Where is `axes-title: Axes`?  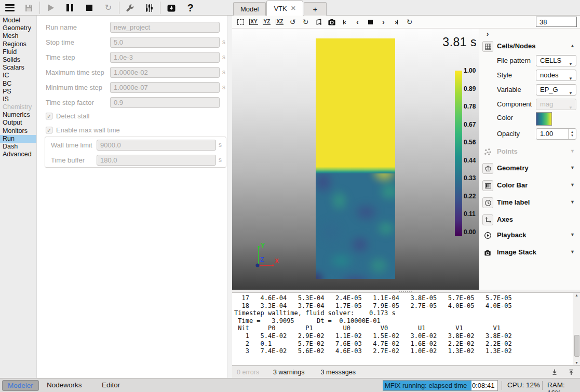 axes-title: Axes is located at coordinates (505, 219).